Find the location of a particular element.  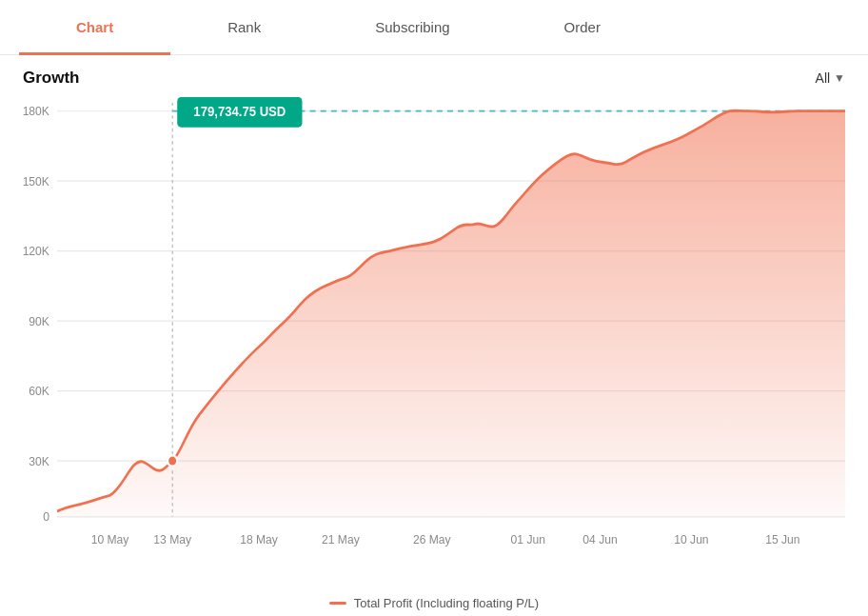

tab-rank: Rank is located at coordinates (244, 28).